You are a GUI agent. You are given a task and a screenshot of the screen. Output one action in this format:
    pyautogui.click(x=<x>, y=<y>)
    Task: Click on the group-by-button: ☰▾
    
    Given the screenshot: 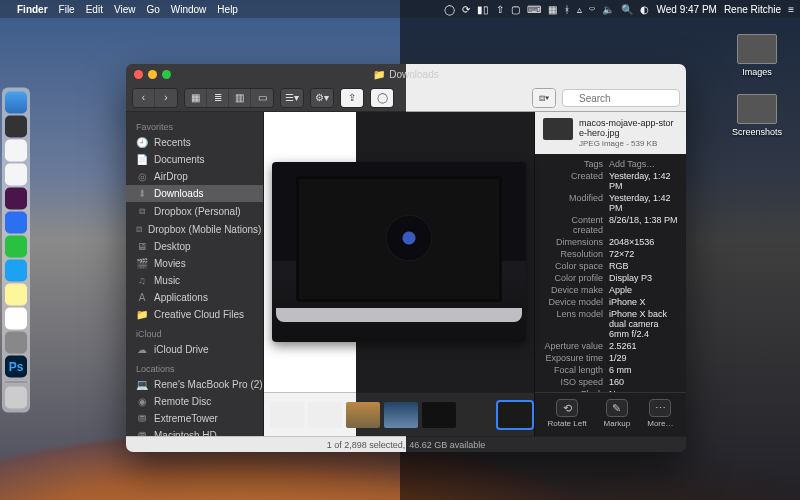 What is the action you would take?
    pyautogui.click(x=292, y=98)
    